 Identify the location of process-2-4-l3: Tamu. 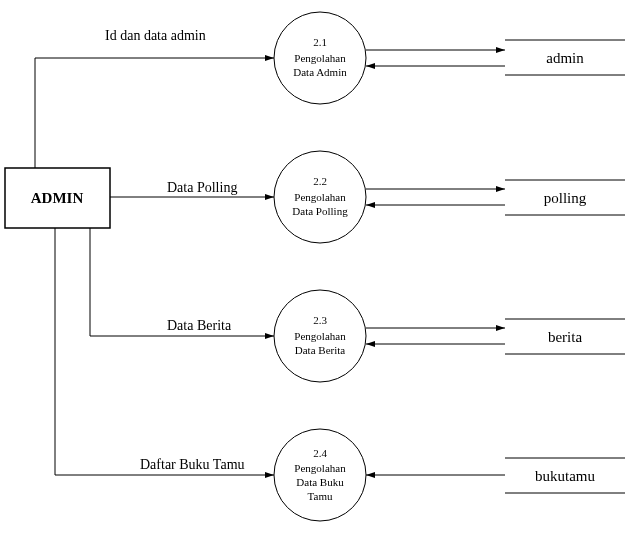
(320, 496).